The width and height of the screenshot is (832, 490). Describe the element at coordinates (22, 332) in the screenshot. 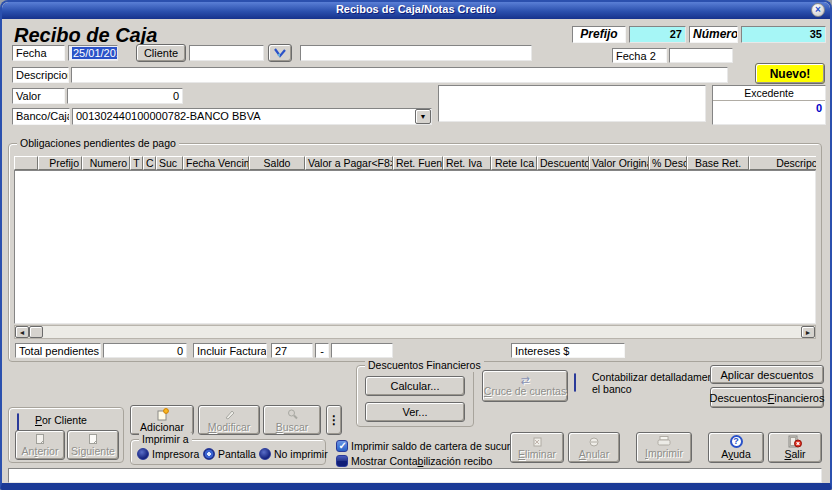

I see `scroll-left-icon: ◄` at that location.